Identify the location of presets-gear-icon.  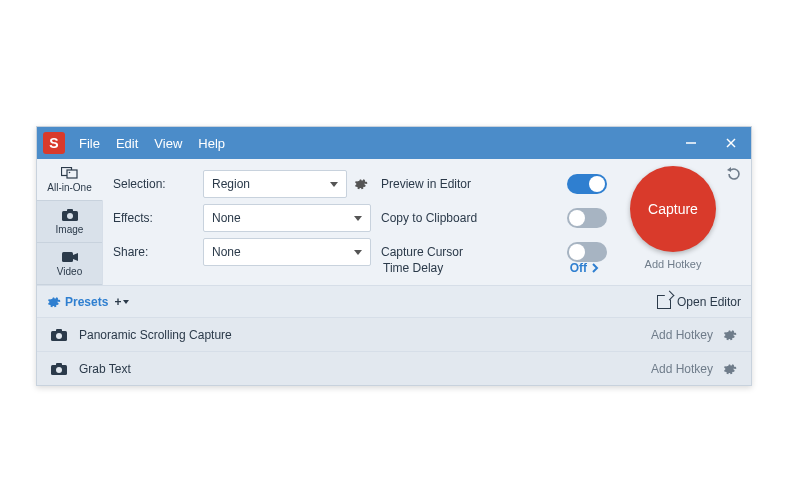
(54, 302).